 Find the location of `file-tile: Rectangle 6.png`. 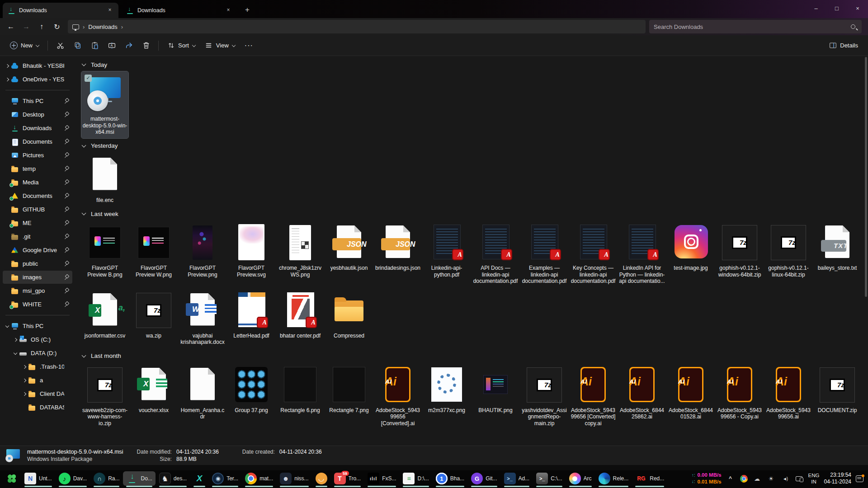

file-tile: Rectangle 6.png is located at coordinates (300, 389).